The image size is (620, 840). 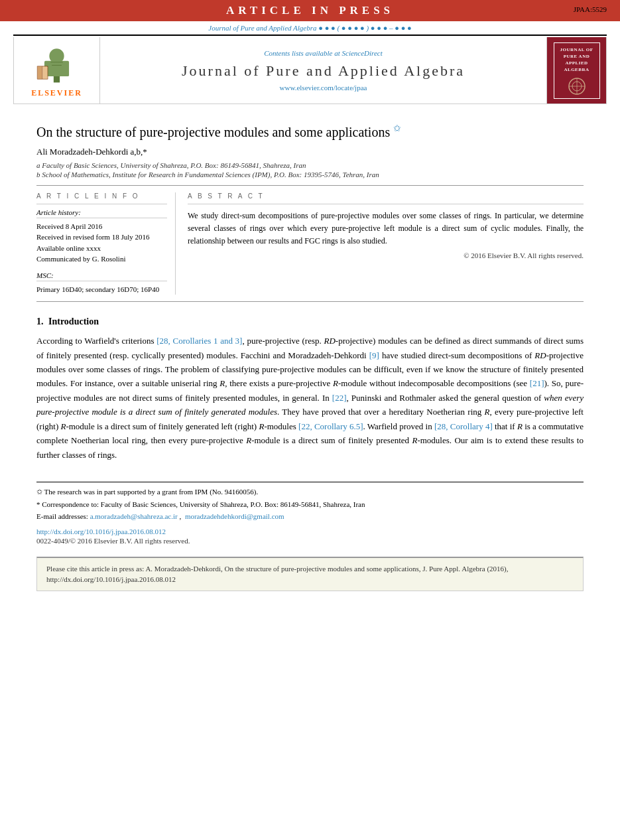 What do you see at coordinates (310, 244) in the screenshot?
I see `info-abstract-row: A R T I C L E I N F O Article history: R…` at bounding box center [310, 244].